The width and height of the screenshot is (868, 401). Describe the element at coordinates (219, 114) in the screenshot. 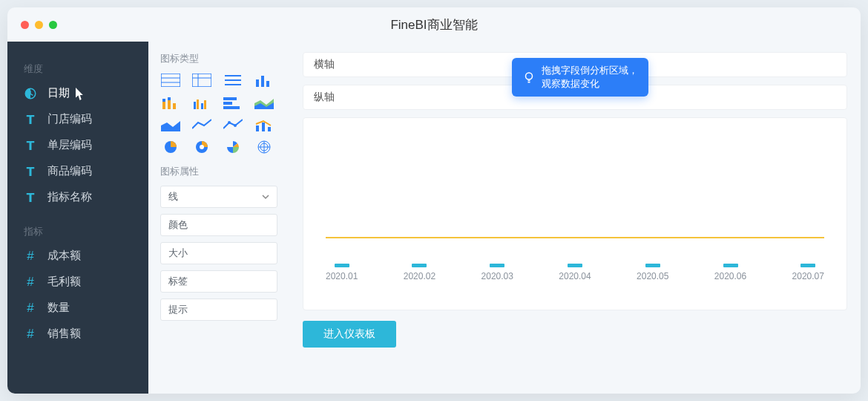

I see `chart-type-grid` at that location.